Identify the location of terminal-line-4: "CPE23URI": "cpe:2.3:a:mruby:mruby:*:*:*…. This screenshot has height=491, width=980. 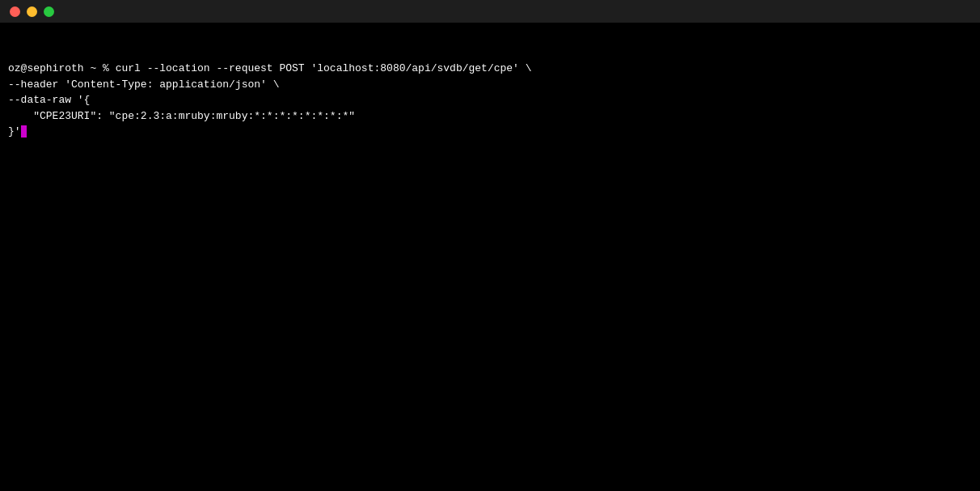
(490, 116).